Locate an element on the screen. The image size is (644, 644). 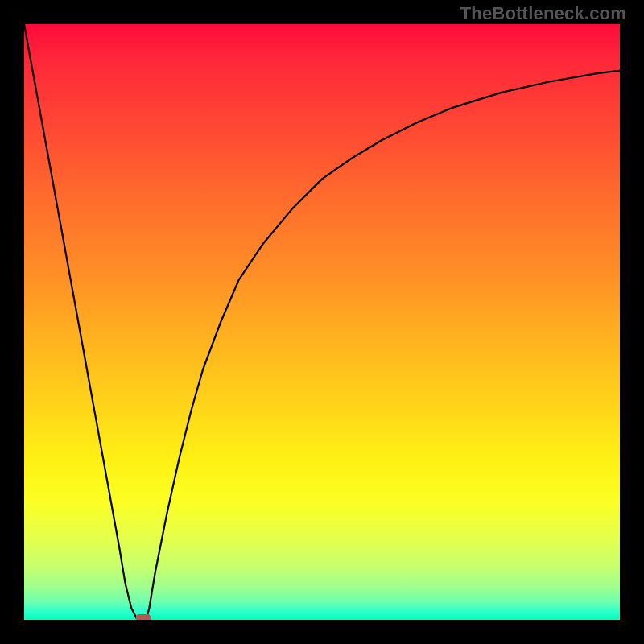
optimal-point-marker is located at coordinates (143, 617).